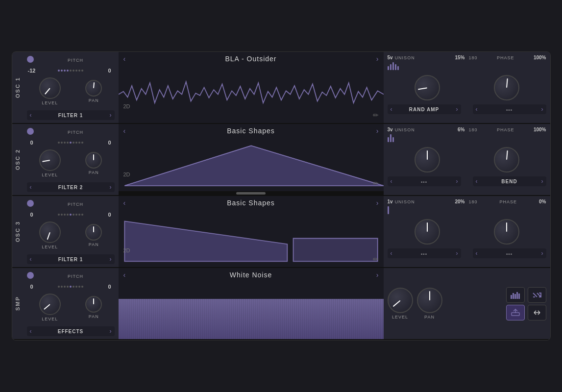 The height and width of the screenshot is (392, 562). Describe the element at coordinates (430, 300) in the screenshot. I see `smp-pan-knob-r` at that location.